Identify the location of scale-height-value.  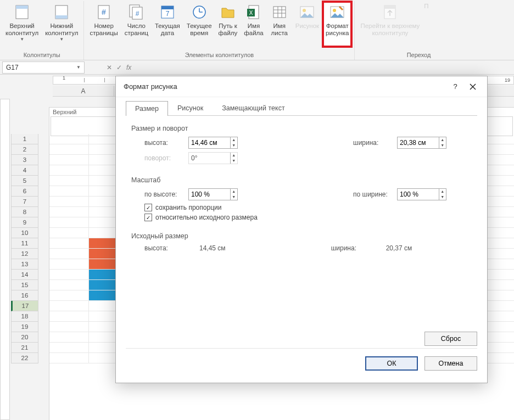
(210, 194).